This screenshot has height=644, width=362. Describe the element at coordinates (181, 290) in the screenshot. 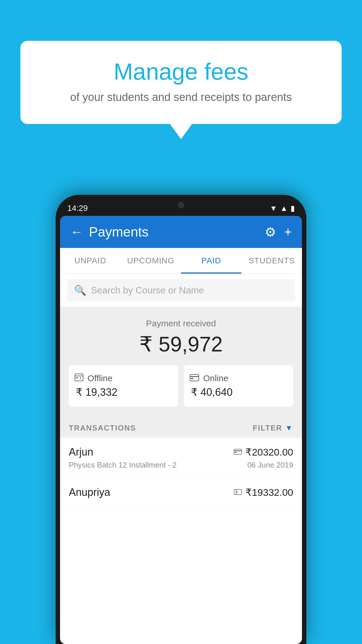

I see `search-bar: 🔍 Search by Course or Name` at that location.